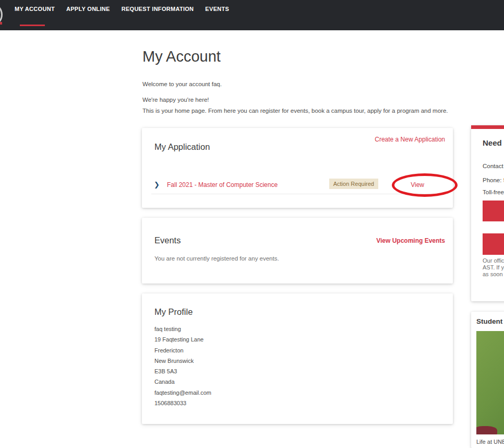 Image resolution: width=504 pixels, height=448 pixels. I want to click on profile-city: Fredericton, so click(183, 350).